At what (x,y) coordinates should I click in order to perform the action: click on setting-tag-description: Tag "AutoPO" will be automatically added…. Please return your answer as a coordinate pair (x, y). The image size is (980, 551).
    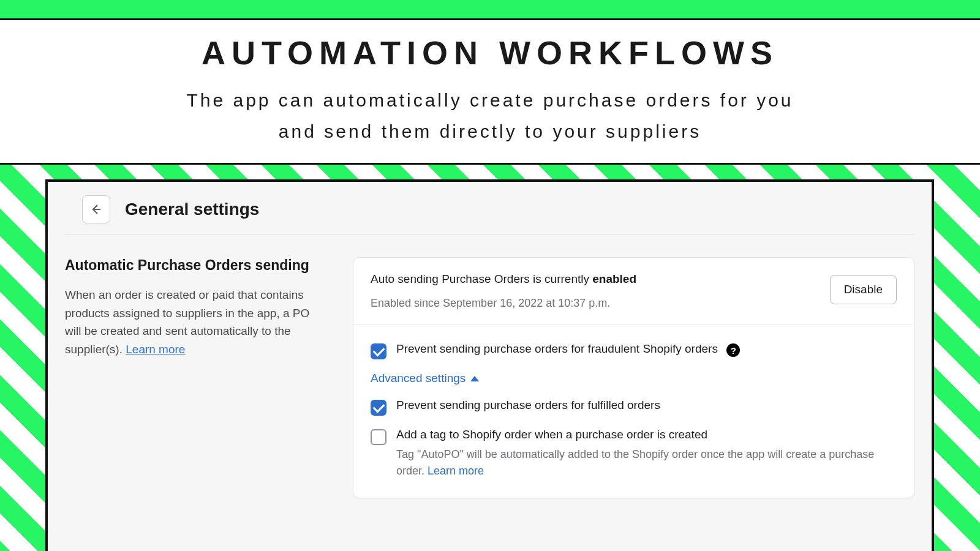
    Looking at the image, I should click on (647, 463).